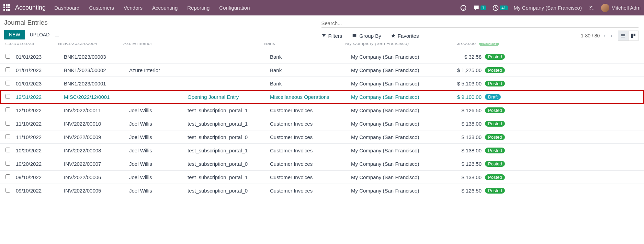 This screenshot has width=644, height=244. I want to click on debug-icon, so click(591, 8).